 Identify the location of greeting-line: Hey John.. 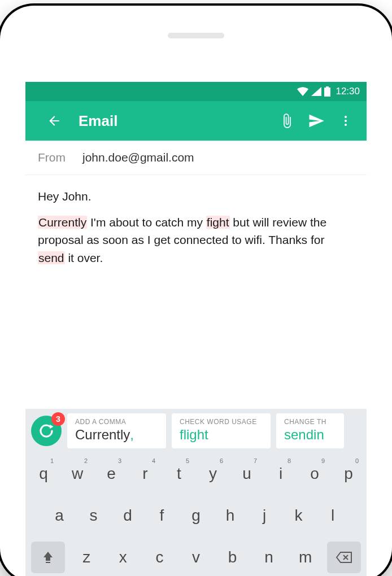
(196, 197).